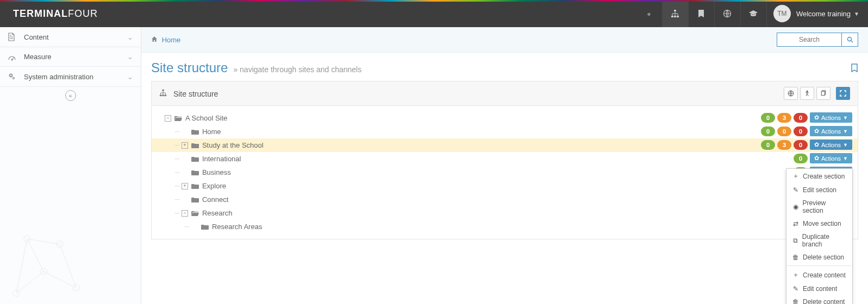 The width and height of the screenshot is (868, 304). I want to click on fullscreen-button, so click(843, 93).